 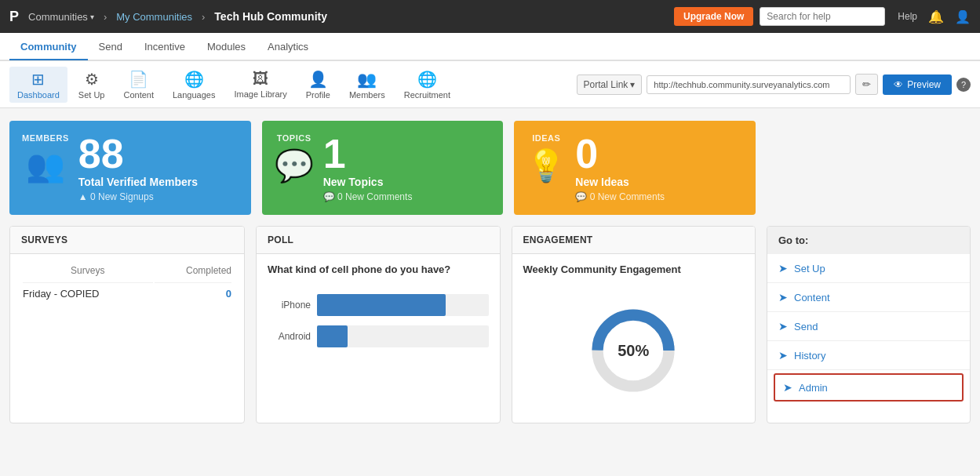 What do you see at coordinates (58, 17) in the screenshot?
I see `communities-label: Communities` at bounding box center [58, 17].